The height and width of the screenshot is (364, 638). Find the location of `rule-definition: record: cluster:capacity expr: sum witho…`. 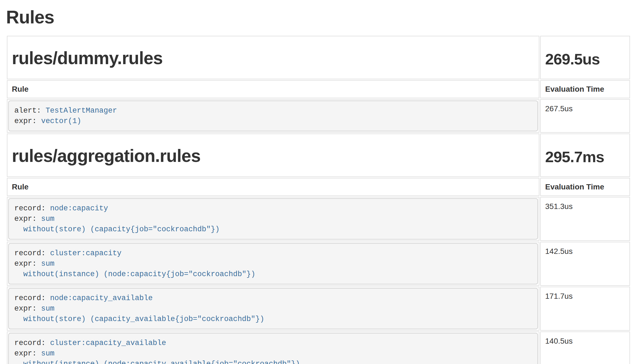

rule-definition: record: cluster:capacity expr: sum witho… is located at coordinates (273, 264).